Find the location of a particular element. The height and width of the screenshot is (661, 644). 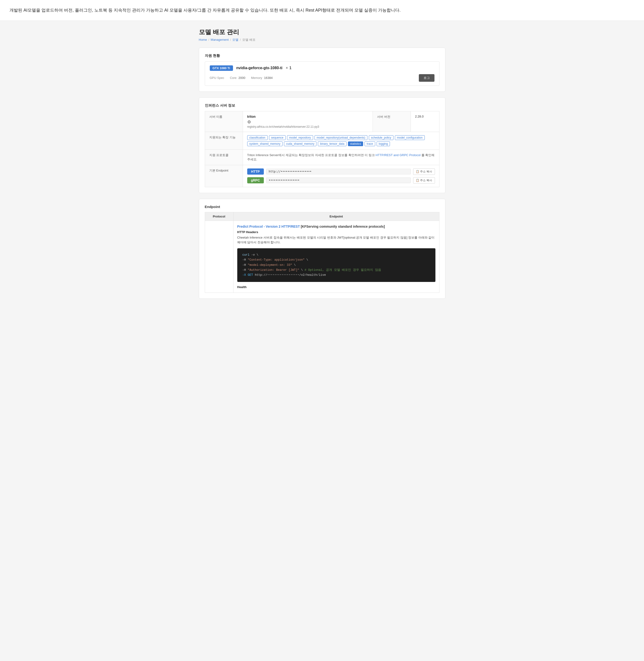

resource-specs: GPU Spec Core 2000 Memory 16384 로그 is located at coordinates (322, 78).